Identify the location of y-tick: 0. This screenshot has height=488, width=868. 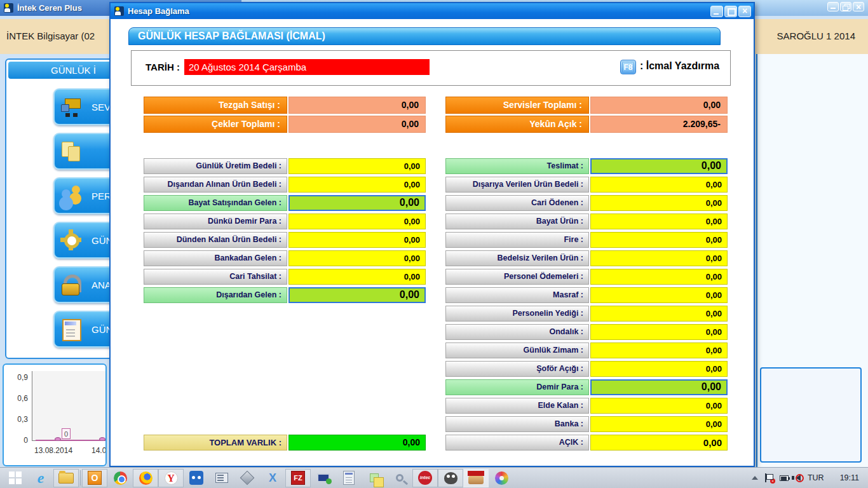
(18, 440).